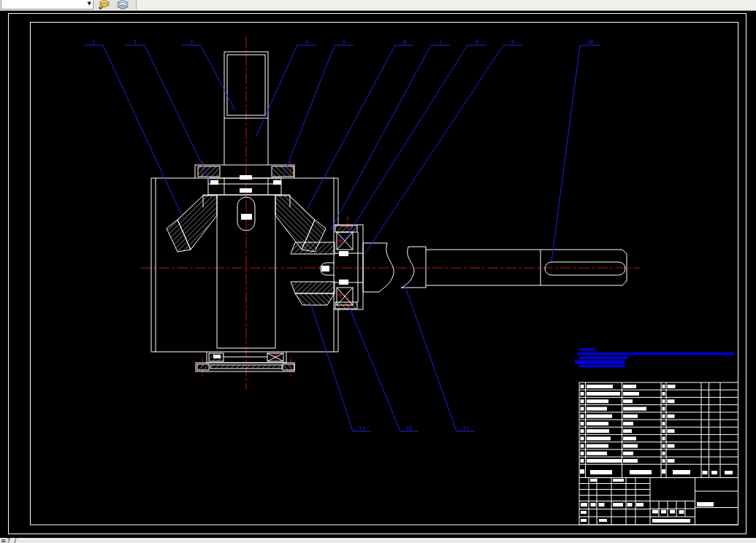  Describe the element at coordinates (384, 369) in the screenshot. I see `callout-12: 12` at that location.